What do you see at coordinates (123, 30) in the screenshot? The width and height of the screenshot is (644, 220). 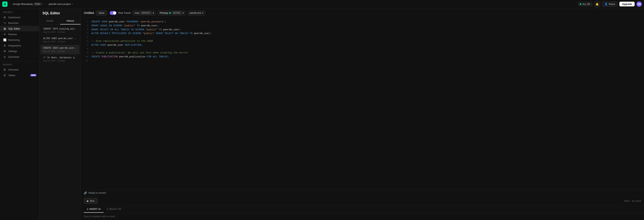 I see `token: SELECT ON ALL TABLES IN SCHEMA` at bounding box center [123, 30].